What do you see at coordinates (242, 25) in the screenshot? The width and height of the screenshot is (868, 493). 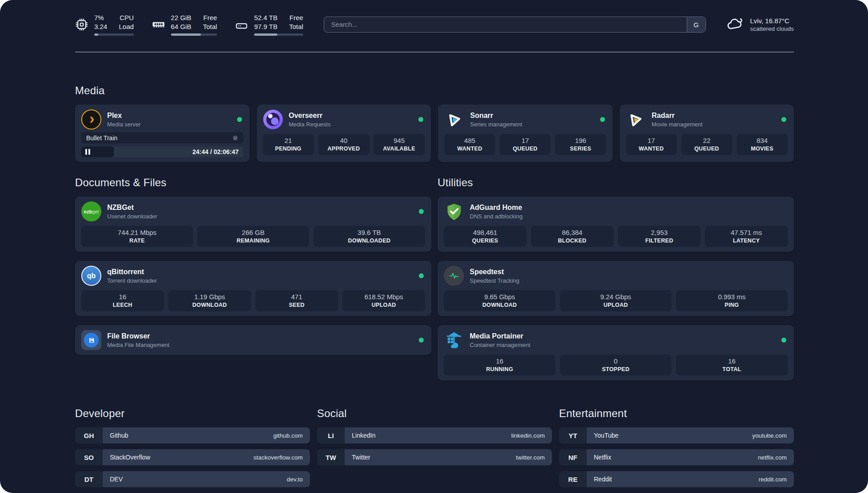 I see `disk-icon` at bounding box center [242, 25].